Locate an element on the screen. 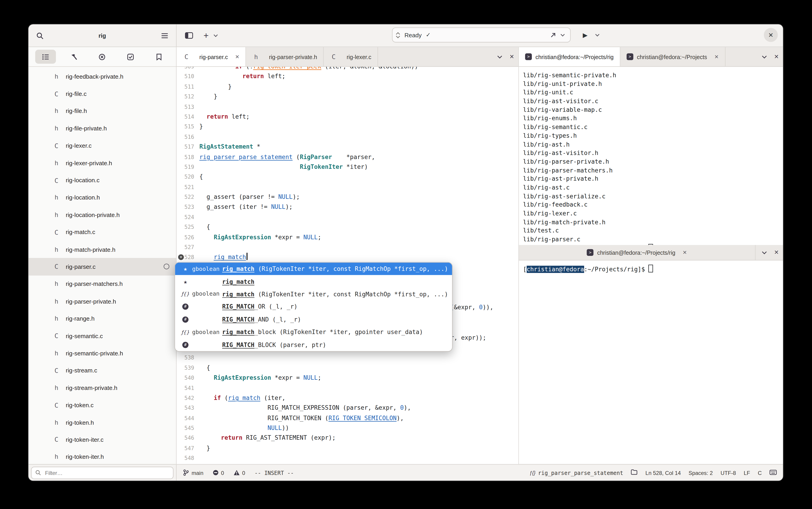 Image resolution: width=812 pixels, height=509 pixels. sidebar-tab-build is located at coordinates (74, 57).